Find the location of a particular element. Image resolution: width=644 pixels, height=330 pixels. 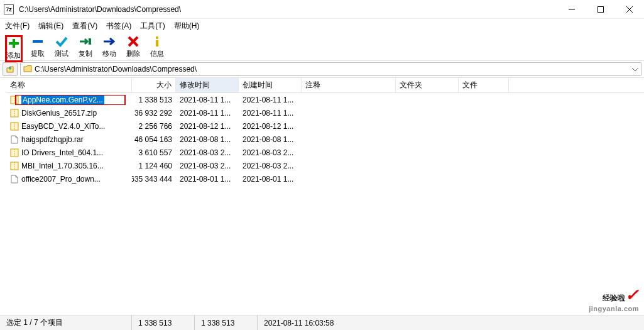

toolbar-minus-button: 提取 is located at coordinates (38, 47).